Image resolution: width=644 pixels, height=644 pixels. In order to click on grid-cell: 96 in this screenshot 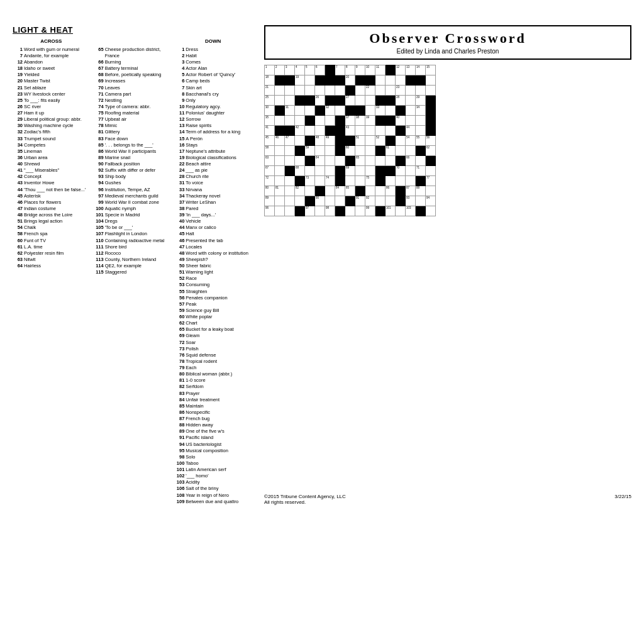, I will do `click(270, 211)`.